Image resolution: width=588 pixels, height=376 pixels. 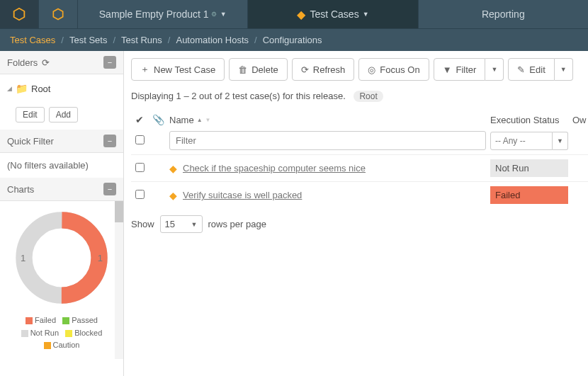 I want to click on edit-button-group: ✎Edit ▼, so click(x=540, y=69).